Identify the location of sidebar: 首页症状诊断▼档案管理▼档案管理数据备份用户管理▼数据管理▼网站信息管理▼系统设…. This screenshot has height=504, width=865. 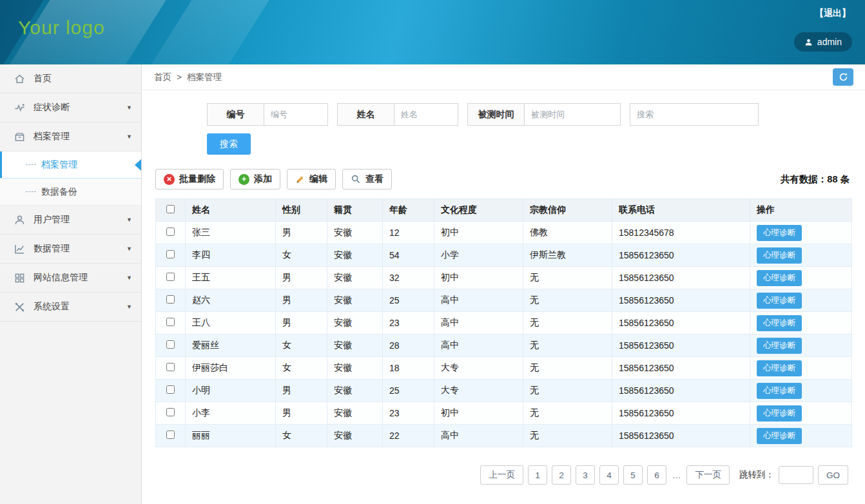
(71, 284).